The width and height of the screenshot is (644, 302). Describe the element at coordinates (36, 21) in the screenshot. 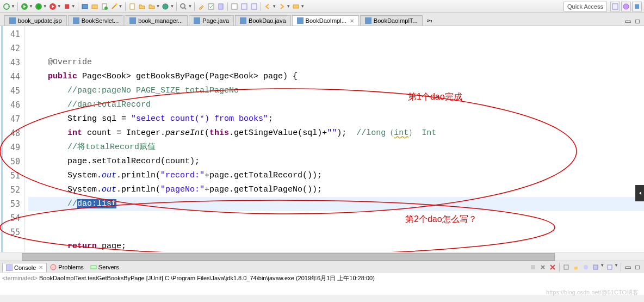

I see `tab-book-update: book_update.jsp` at that location.